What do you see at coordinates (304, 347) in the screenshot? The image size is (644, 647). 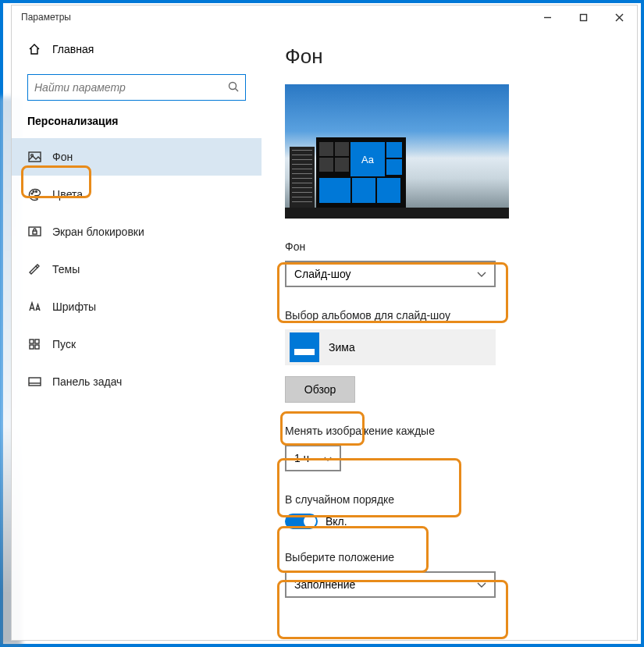 I see `drive-icon` at bounding box center [304, 347].